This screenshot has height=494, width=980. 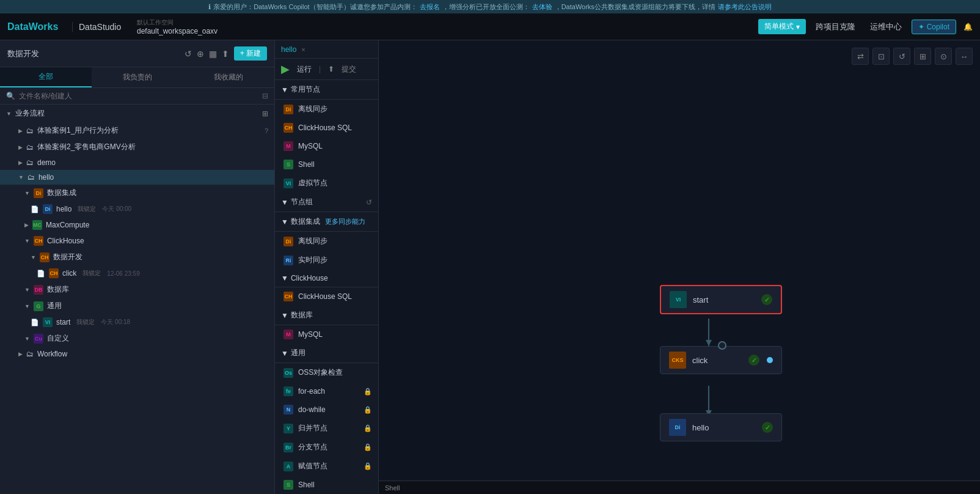 What do you see at coordinates (137, 77) in the screenshot?
I see `tab-mine: 我负责的` at bounding box center [137, 77].